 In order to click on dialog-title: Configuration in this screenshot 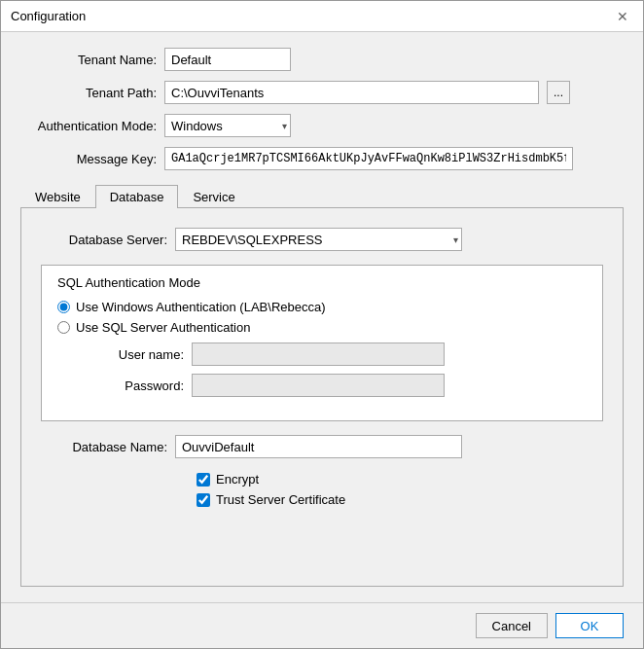, I will do `click(49, 16)`.